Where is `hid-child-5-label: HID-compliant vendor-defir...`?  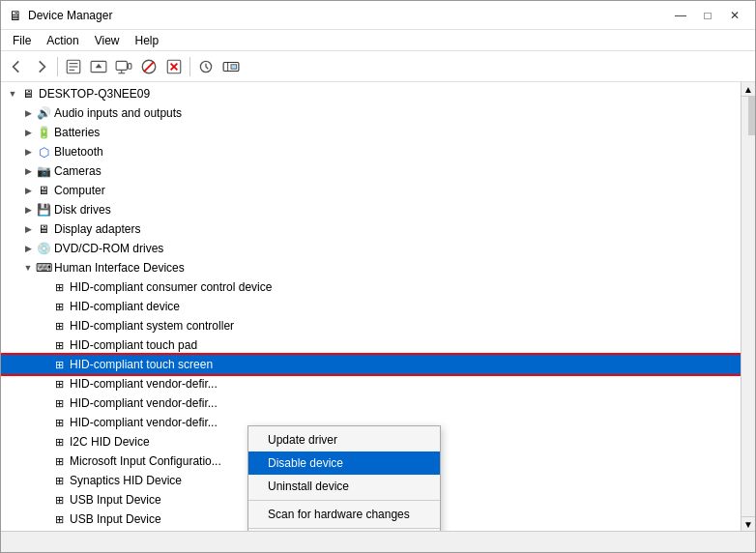
hid-child-5-label: HID-compliant vendor-defir... is located at coordinates (143, 384).